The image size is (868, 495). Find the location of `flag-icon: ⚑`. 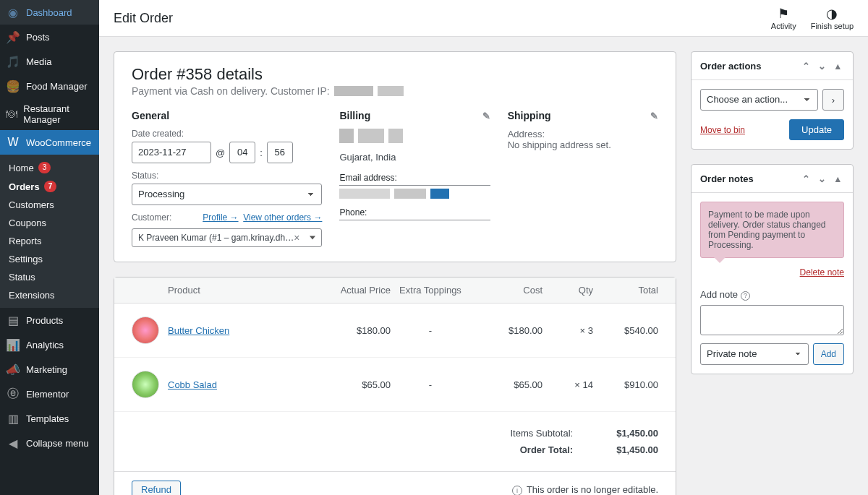

flag-icon: ⚑ is located at coordinates (783, 14).